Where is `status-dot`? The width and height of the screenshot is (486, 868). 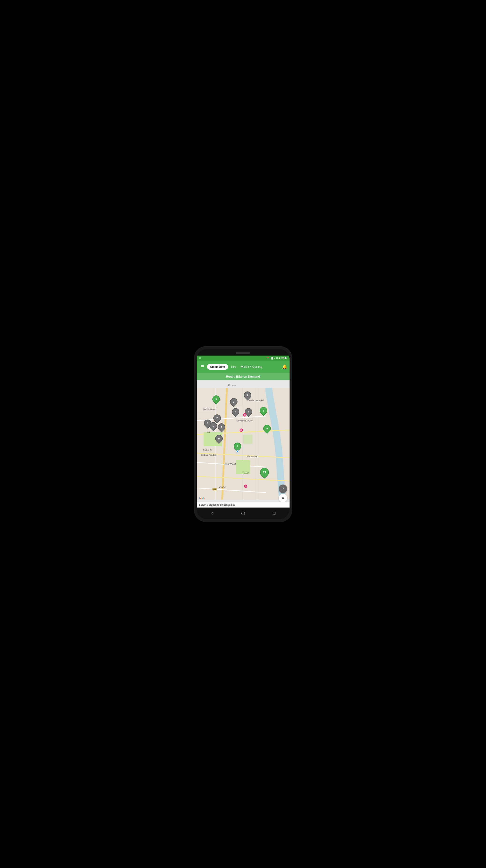 status-dot is located at coordinates (200, 358).